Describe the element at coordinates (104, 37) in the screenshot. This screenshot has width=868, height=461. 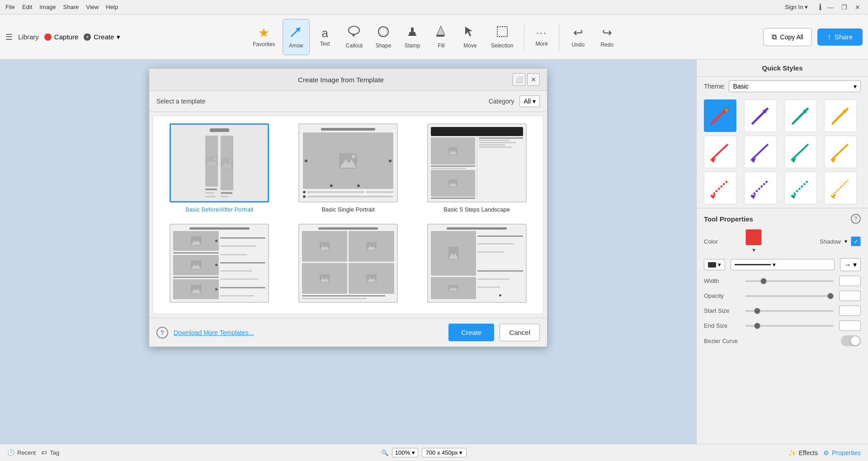
I see `create-label: Create` at that location.